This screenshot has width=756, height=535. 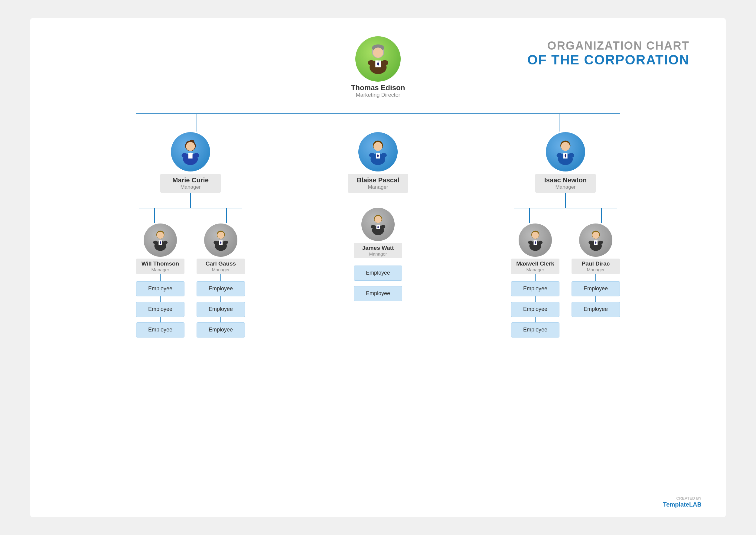 I want to click on will-namebox: Will Thomson Manager, so click(x=160, y=266).